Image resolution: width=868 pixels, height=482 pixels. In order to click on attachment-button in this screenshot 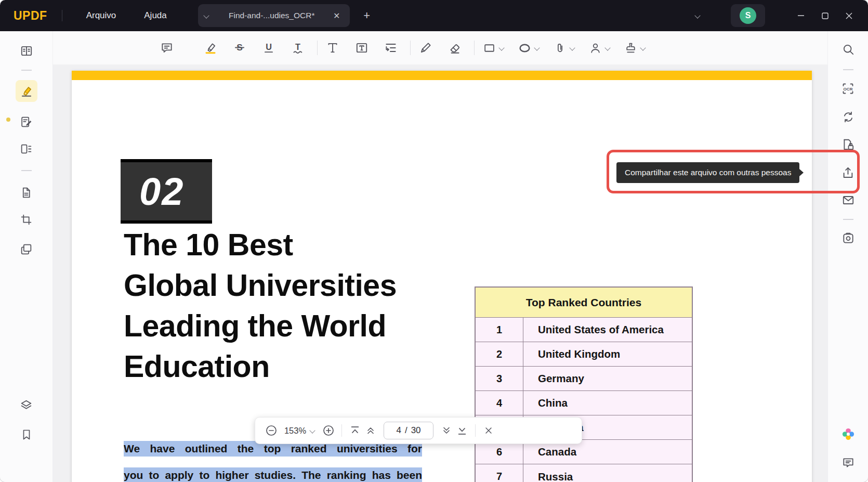, I will do `click(564, 48)`.